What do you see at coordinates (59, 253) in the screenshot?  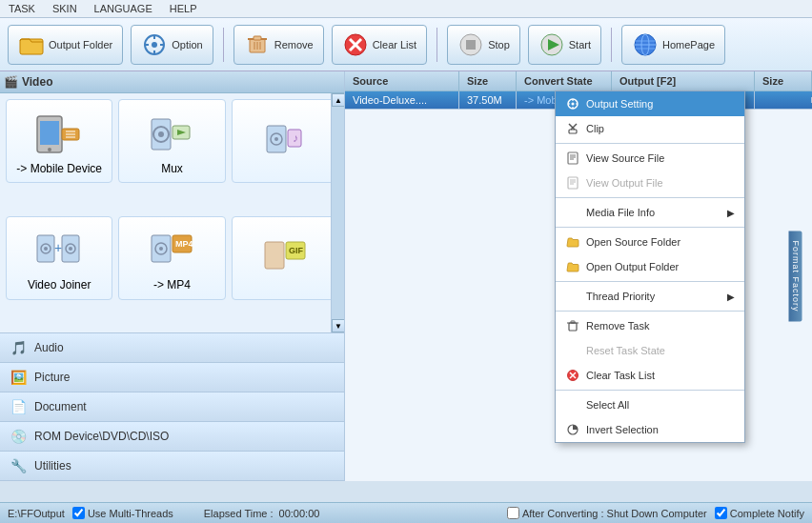 I see `joiner-icon: +` at bounding box center [59, 253].